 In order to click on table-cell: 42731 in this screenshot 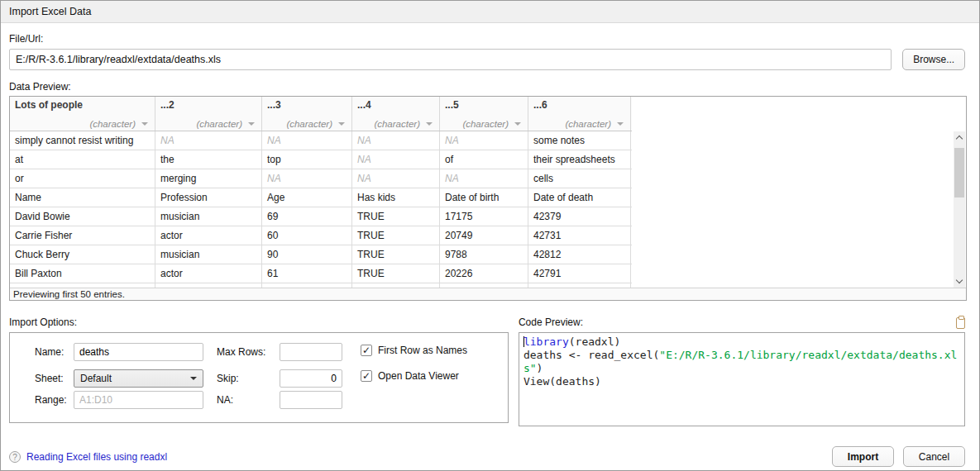, I will do `click(580, 236)`.